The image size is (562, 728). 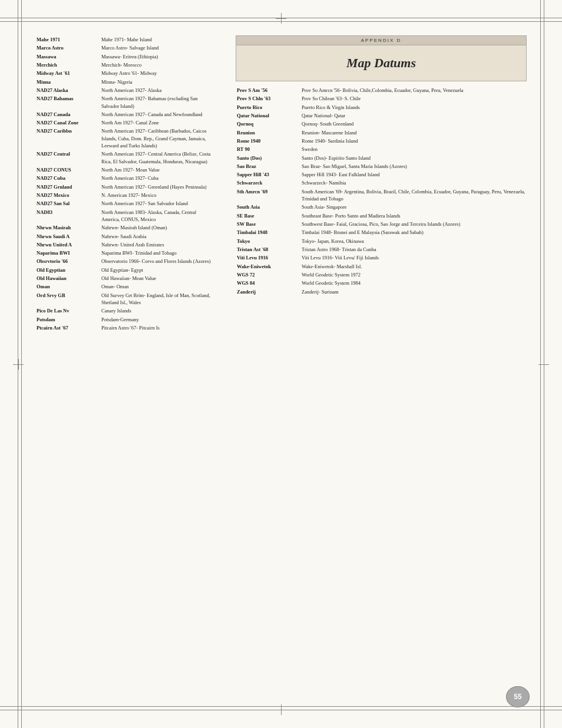 I want to click on datum-name: Sao Braz, so click(x=268, y=166).